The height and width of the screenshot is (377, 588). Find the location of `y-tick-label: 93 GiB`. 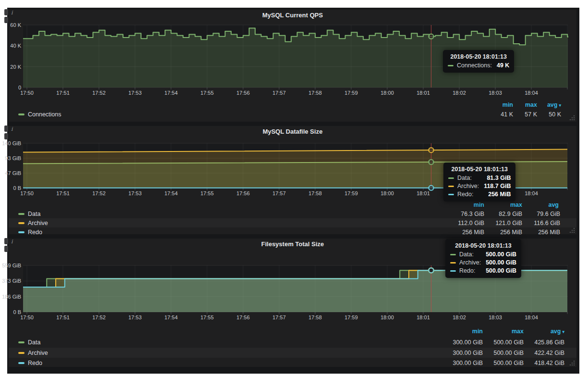

y-tick-label: 93 GiB is located at coordinates (11, 158).